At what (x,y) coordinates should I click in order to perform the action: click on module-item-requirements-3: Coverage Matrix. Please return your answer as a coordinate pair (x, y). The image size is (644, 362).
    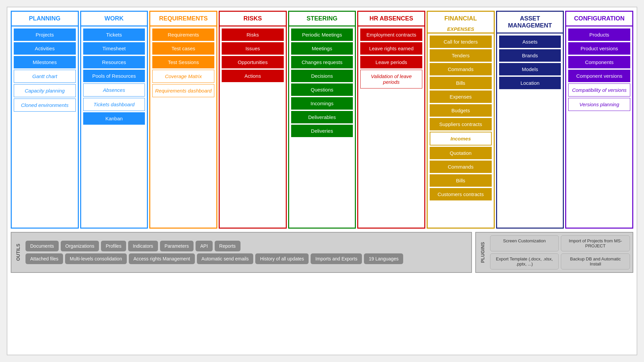
    Looking at the image, I should click on (183, 76).